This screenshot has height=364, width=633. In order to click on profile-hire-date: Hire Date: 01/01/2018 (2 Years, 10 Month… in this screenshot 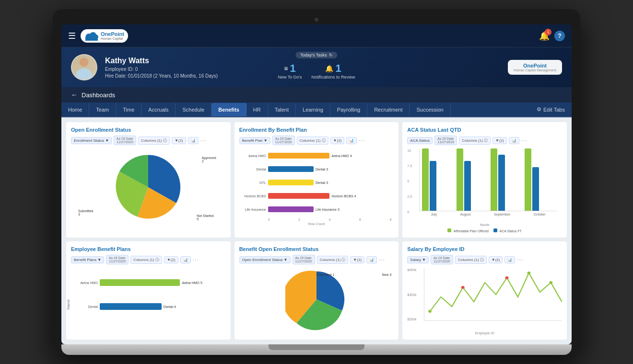, I will do `click(161, 76)`.